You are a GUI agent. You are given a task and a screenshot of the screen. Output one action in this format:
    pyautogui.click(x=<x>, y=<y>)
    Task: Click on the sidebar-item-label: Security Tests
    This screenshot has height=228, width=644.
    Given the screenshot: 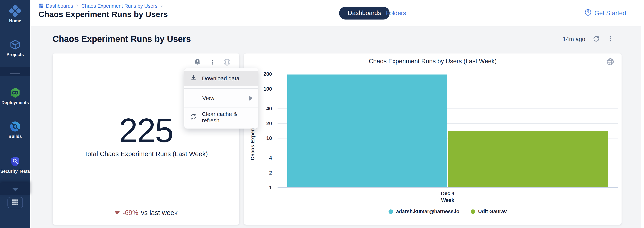 What is the action you would take?
    pyautogui.click(x=15, y=171)
    